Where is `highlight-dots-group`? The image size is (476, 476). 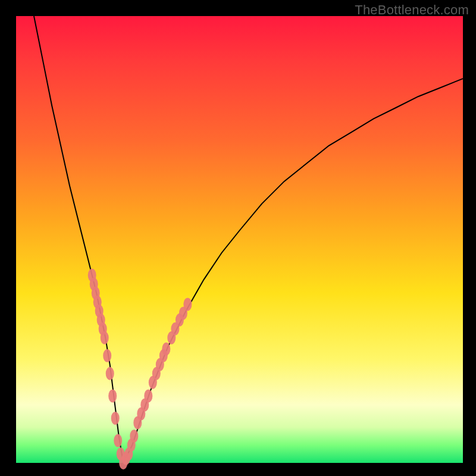
highlight-dots-group is located at coordinates (140, 369).